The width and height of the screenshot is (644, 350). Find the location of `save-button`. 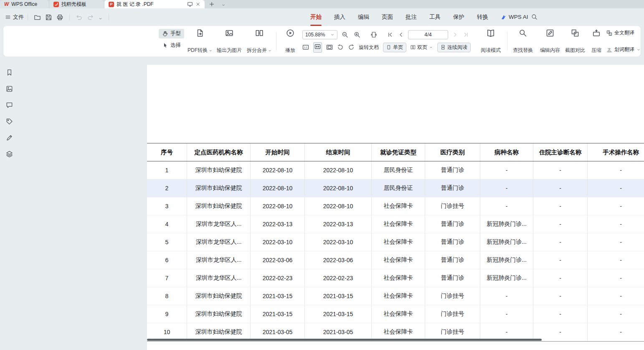

save-button is located at coordinates (48, 18).